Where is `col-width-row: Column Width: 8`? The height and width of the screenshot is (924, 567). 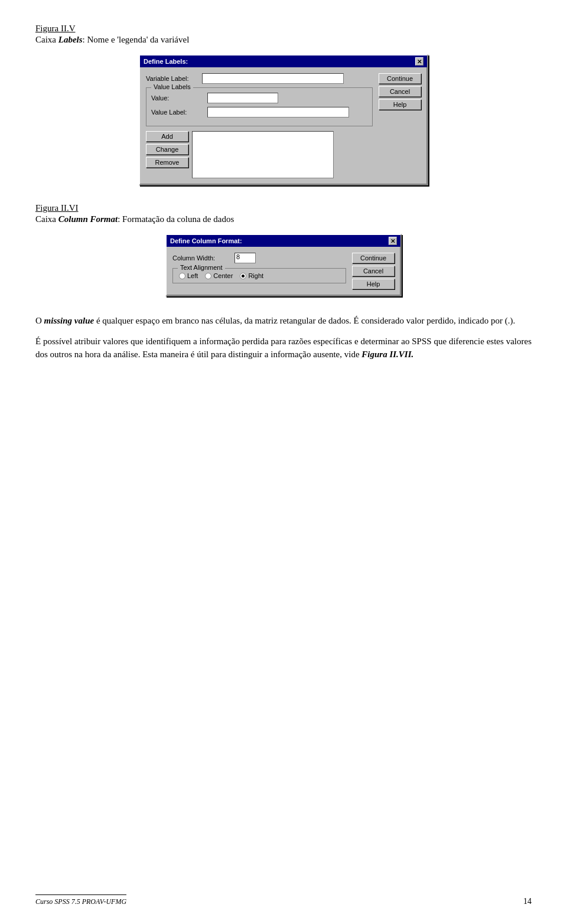 col-width-row: Column Width: 8 is located at coordinates (259, 258).